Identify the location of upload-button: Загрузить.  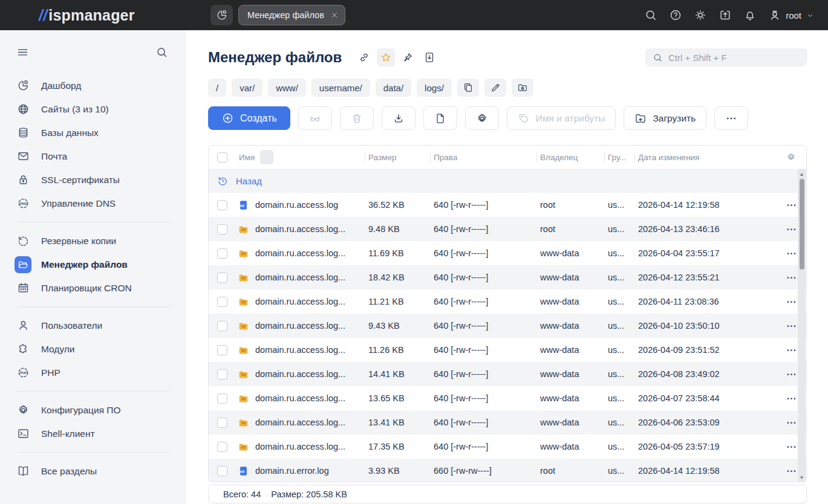
(665, 118).